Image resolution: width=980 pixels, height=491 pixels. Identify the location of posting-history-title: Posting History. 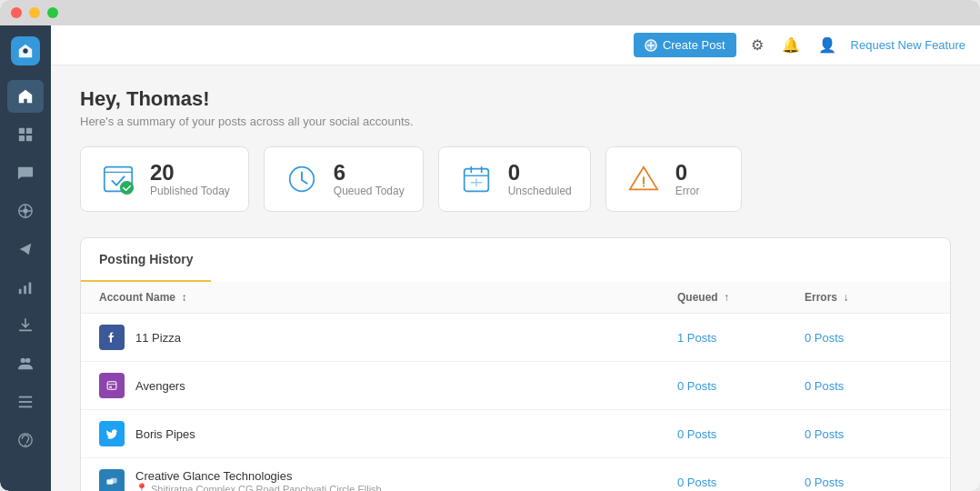
(145, 259).